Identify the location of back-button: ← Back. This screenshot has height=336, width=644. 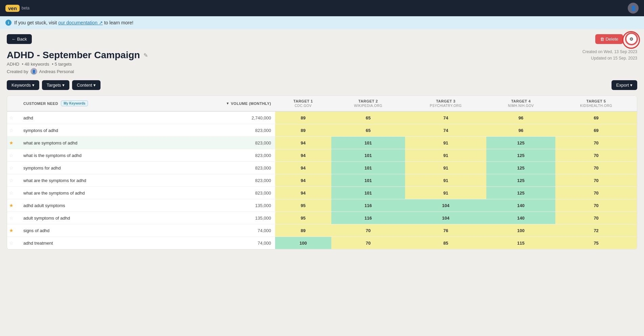
(19, 39).